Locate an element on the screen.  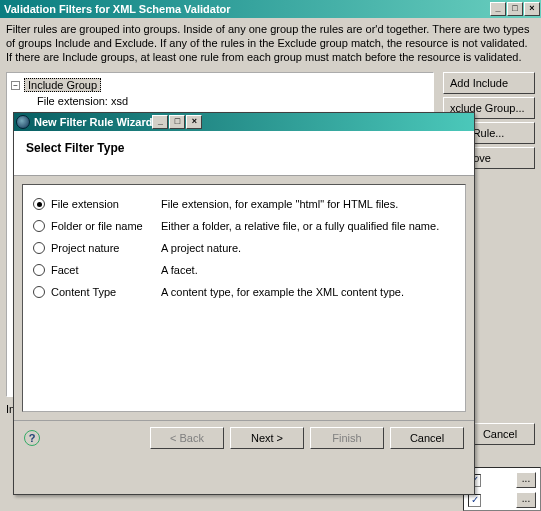
wizard-cancel-button: Cancel is located at coordinates (427, 438).